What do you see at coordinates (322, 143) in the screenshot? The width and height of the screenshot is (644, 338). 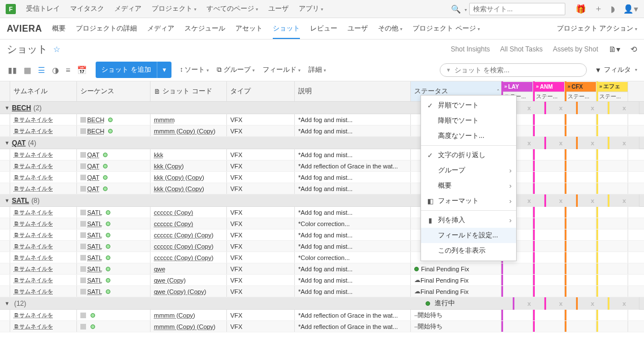 I see `group-row: ▼QAT(4)xxxx` at bounding box center [322, 143].